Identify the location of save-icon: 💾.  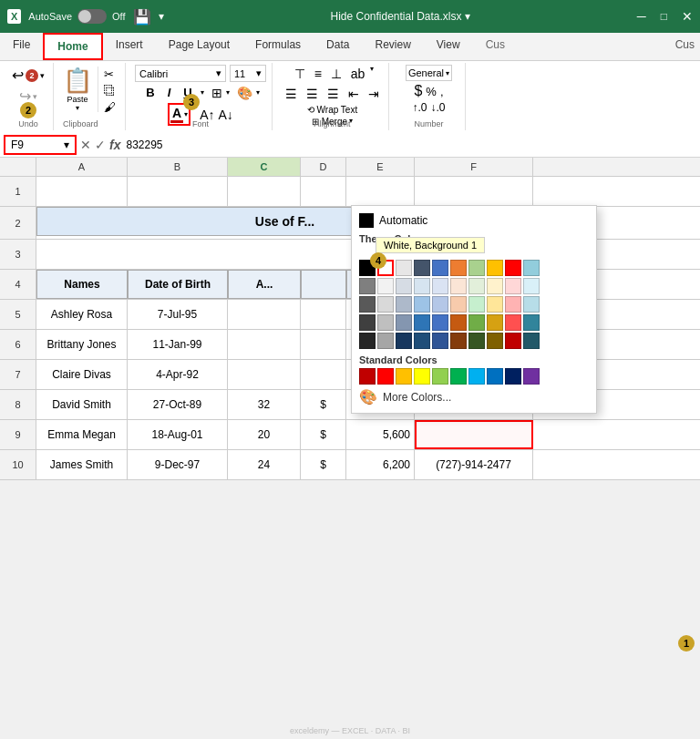
(142, 16).